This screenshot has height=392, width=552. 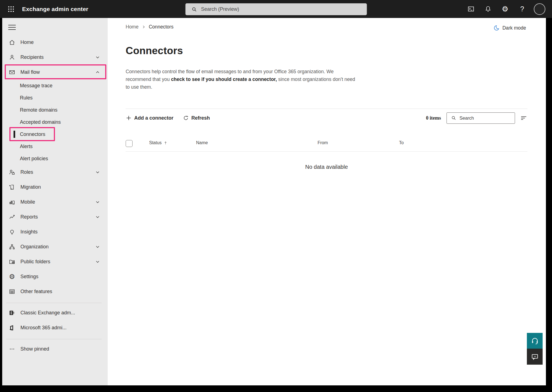 I want to click on create-connector-link: check to see if you should create a conn…, so click(x=224, y=79).